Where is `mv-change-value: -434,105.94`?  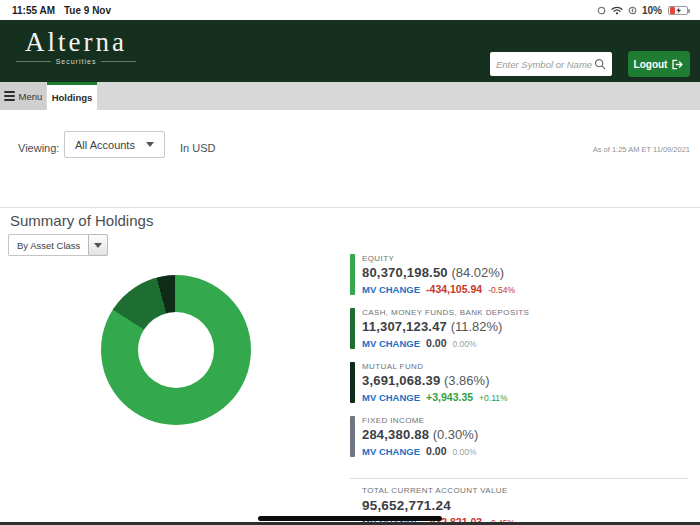
mv-change-value: -434,105.94 is located at coordinates (454, 289).